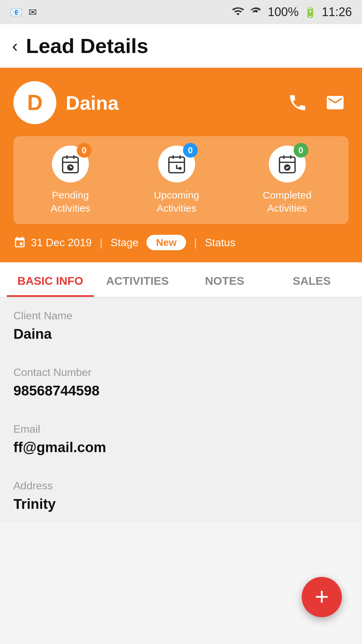 The height and width of the screenshot is (644, 362). I want to click on upcoming-badge: 0, so click(190, 150).